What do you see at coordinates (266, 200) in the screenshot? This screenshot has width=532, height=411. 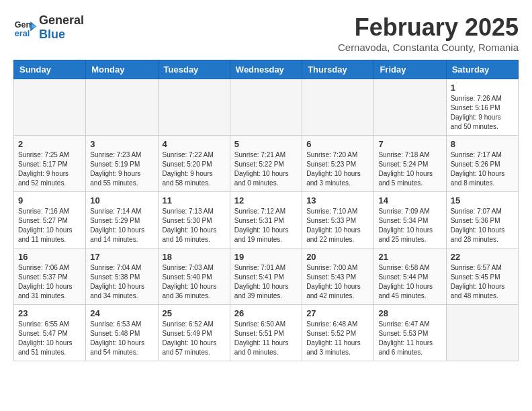 I see `day-number: 12` at bounding box center [266, 200].